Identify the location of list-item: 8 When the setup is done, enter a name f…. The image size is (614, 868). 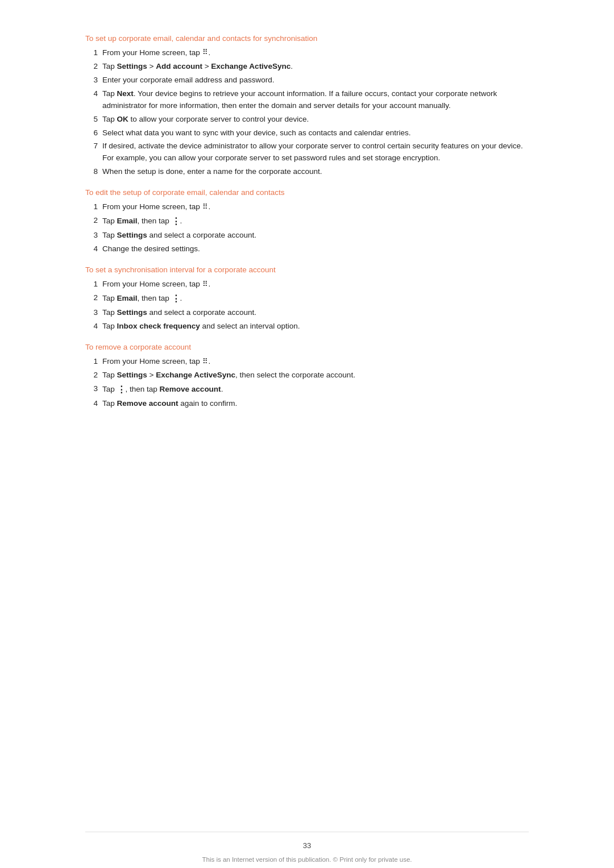
(307, 172).